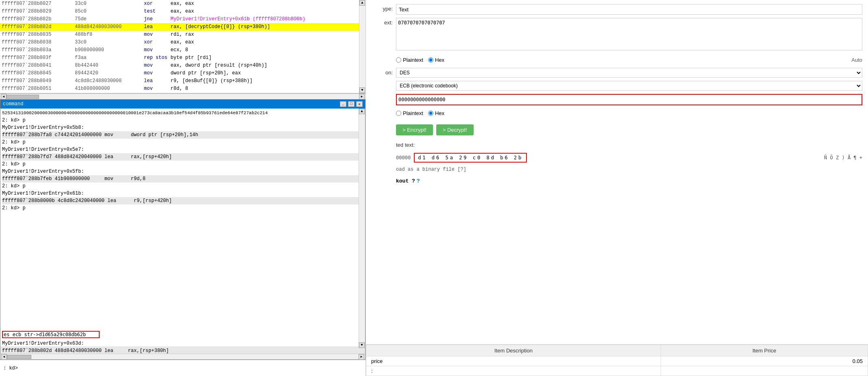 The height and width of the screenshot is (376, 868). Describe the element at coordinates (183, 4) in the screenshot. I see `table-row: fffff807`288b8027 33c0 xor eax, eax` at that location.